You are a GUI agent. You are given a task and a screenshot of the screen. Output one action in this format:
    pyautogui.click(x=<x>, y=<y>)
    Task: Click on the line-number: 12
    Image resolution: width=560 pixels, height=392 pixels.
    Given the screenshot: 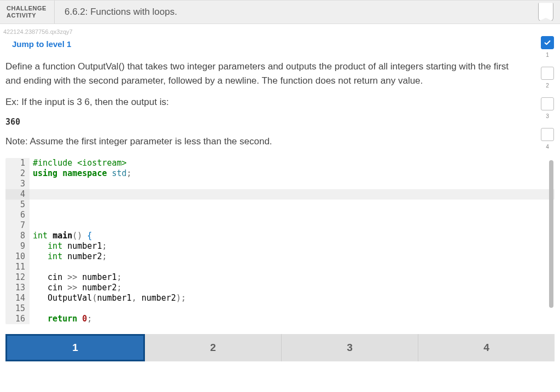 What is the action you would take?
    pyautogui.click(x=18, y=278)
    